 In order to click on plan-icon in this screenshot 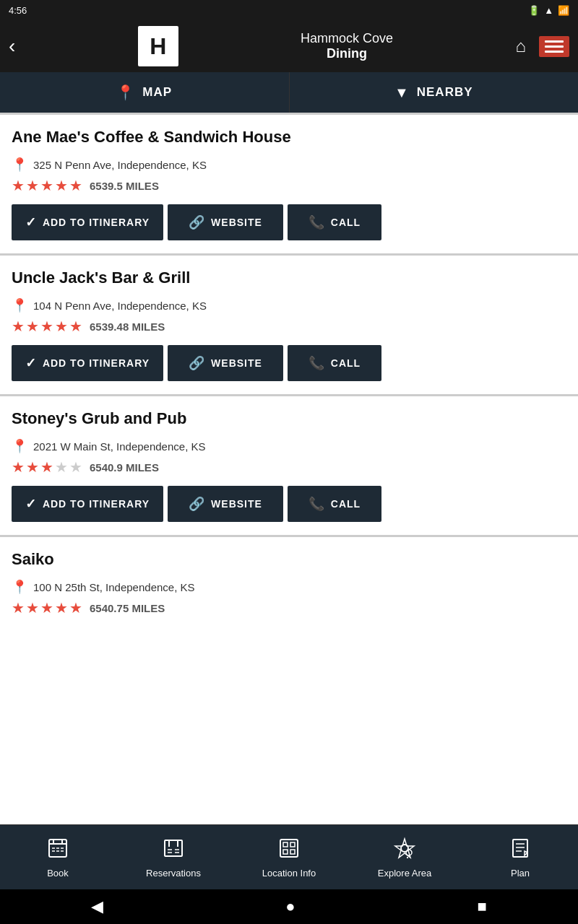, I will do `click(520, 850)`.